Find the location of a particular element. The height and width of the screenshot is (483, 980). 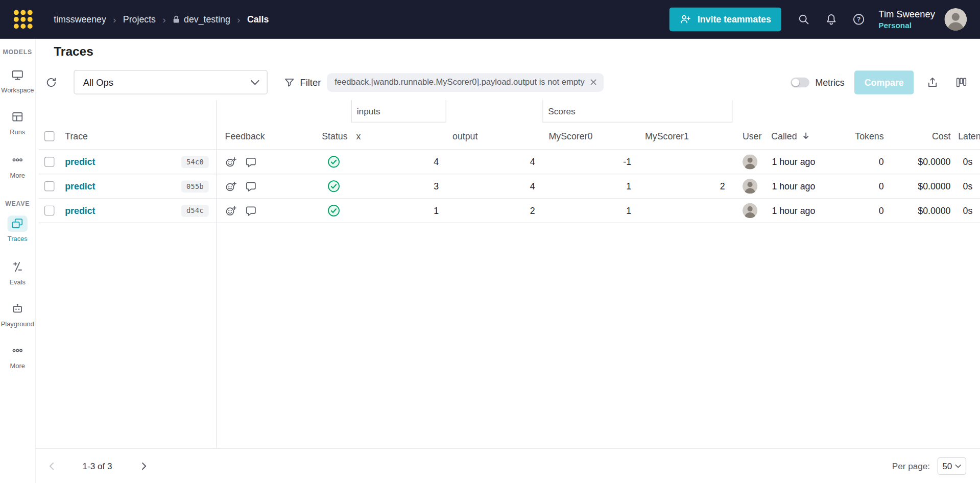

chevron-down-icon is located at coordinates (958, 466).